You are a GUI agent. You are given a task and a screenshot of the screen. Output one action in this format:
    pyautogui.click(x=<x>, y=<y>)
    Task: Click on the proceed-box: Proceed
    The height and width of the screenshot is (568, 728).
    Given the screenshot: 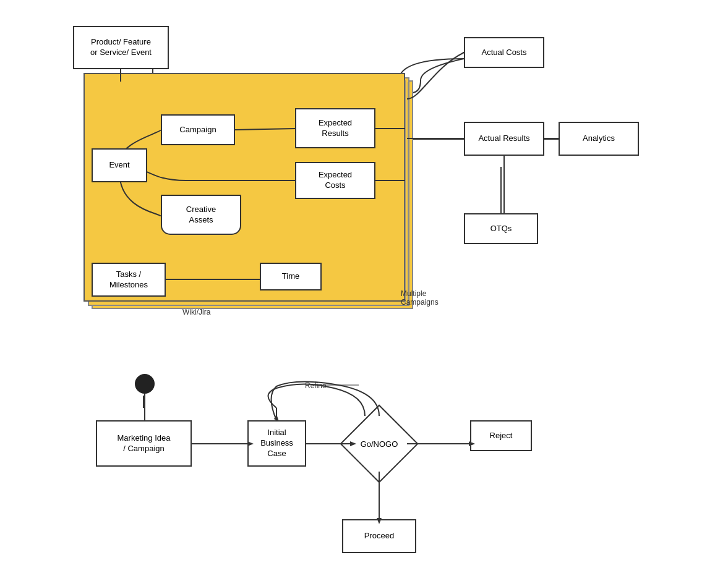 What is the action you would take?
    pyautogui.click(x=379, y=536)
    